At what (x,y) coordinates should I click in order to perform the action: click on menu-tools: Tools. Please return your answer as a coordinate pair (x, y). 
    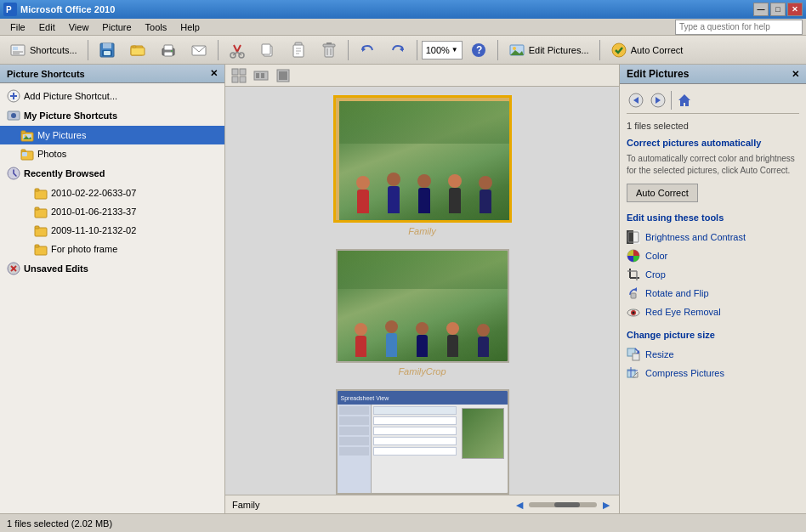
    Looking at the image, I should click on (156, 27).